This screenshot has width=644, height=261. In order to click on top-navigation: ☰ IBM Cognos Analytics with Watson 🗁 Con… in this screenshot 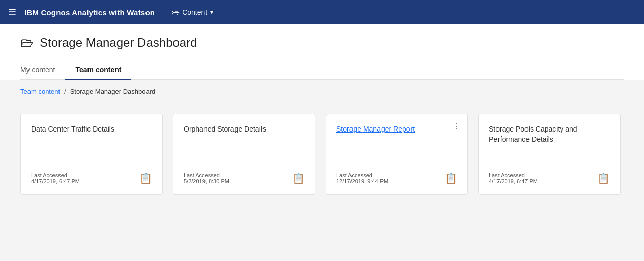, I will do `click(322, 12)`.